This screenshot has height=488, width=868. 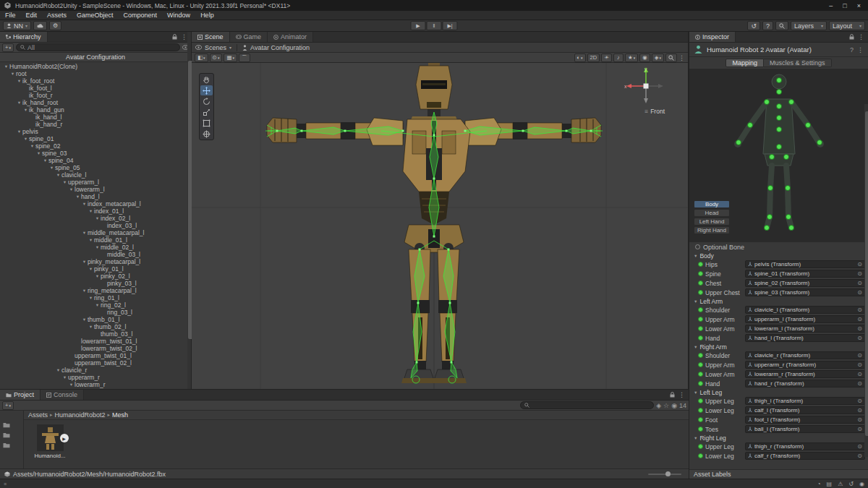 I want to click on menu-gameobject: GameObject, so click(x=95, y=15).